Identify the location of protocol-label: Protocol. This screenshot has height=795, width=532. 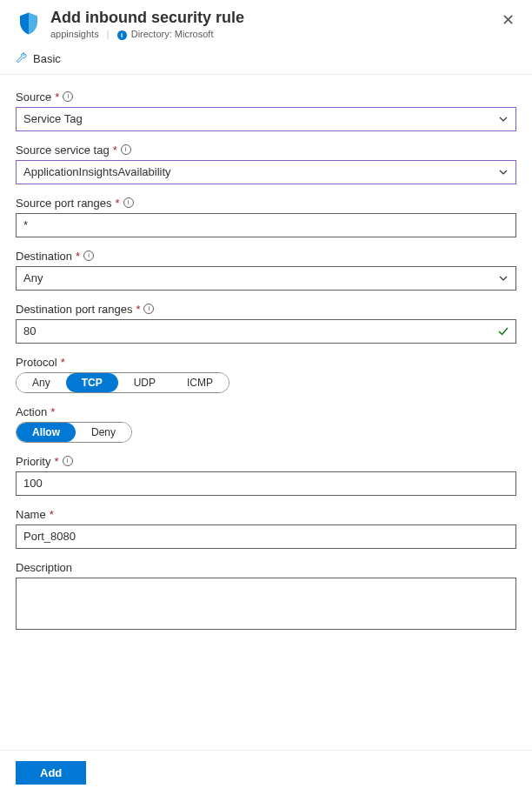
(37, 362).